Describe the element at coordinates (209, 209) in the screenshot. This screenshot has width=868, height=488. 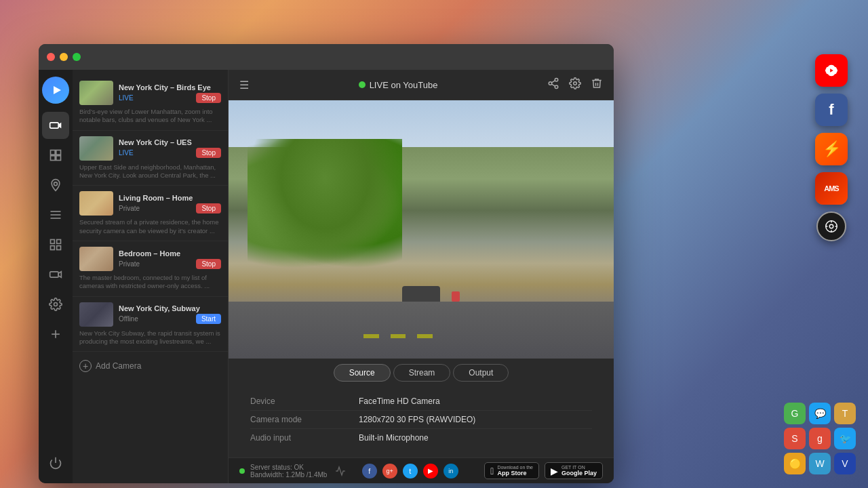
I see `camera-btn-2: Stop` at that location.